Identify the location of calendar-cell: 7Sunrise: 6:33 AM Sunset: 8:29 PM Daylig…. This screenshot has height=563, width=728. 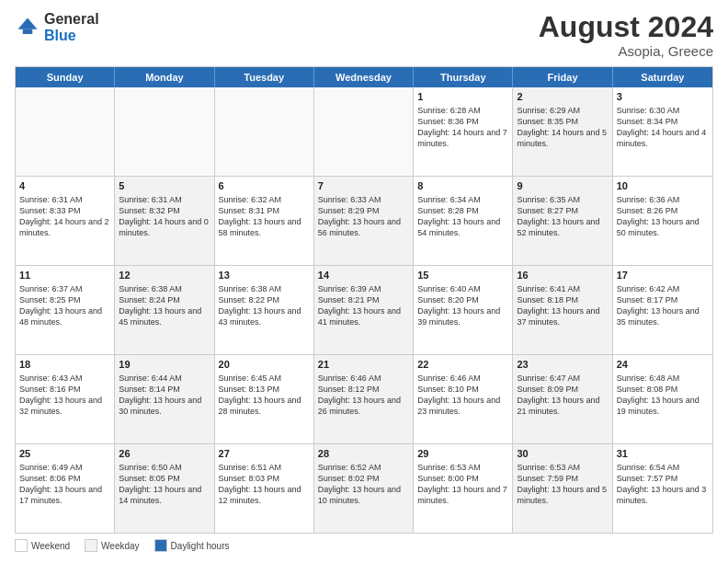
(364, 221).